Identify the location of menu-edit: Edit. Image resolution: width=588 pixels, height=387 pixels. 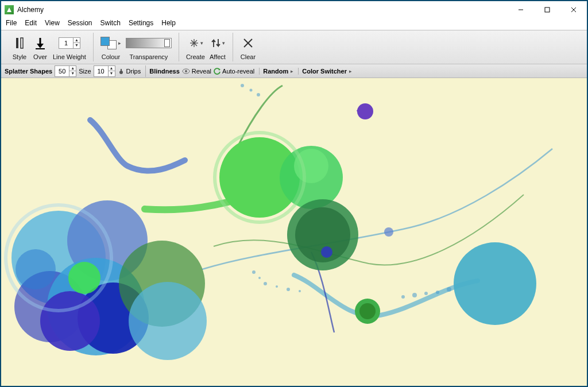
(31, 23).